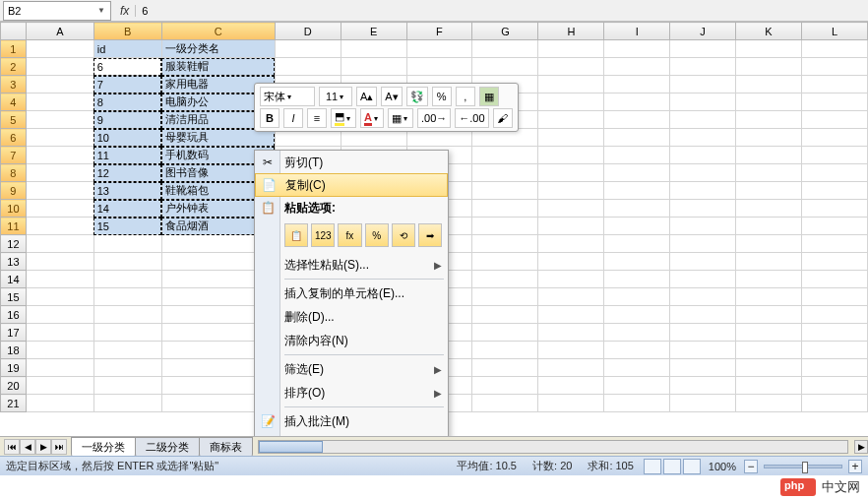 The image size is (868, 499). I want to click on row-header-17: 17, so click(14, 333).